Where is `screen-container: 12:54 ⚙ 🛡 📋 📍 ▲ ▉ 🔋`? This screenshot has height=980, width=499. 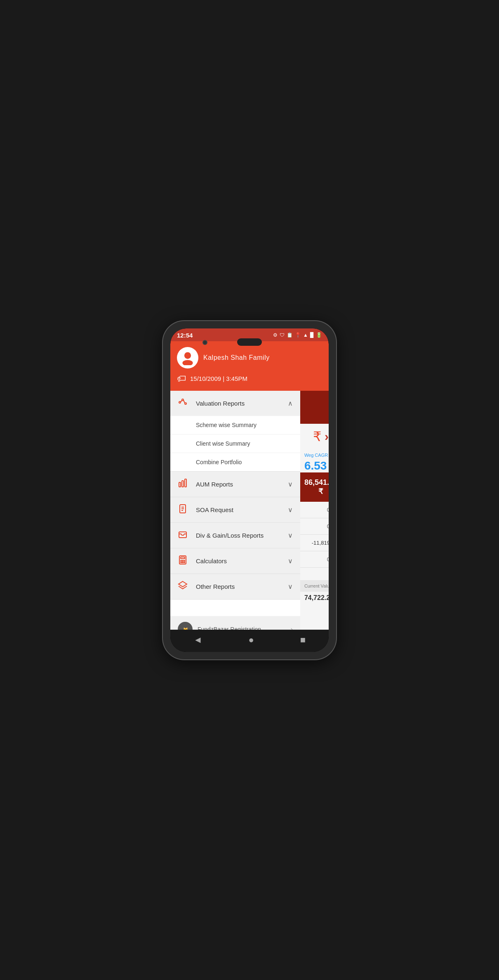
screen-container: 12:54 ⚙ 🛡 📋 📍 ▲ ▉ 🔋 is located at coordinates (250, 490).